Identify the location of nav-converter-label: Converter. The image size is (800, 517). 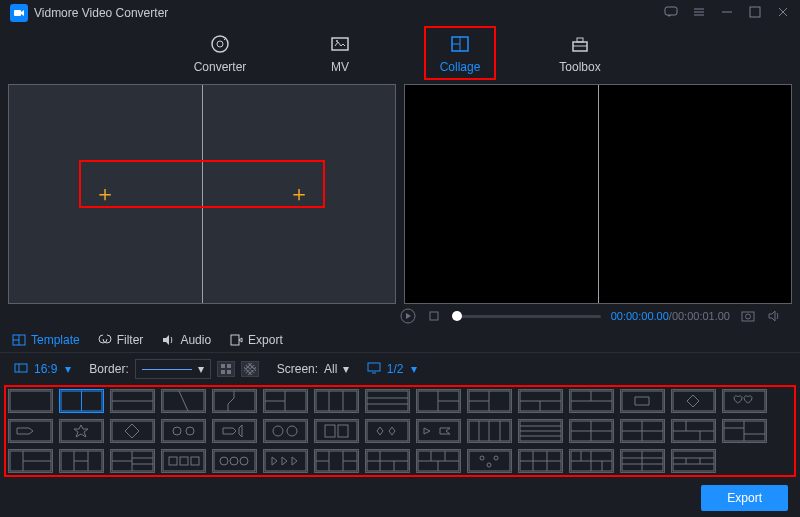
(220, 67).